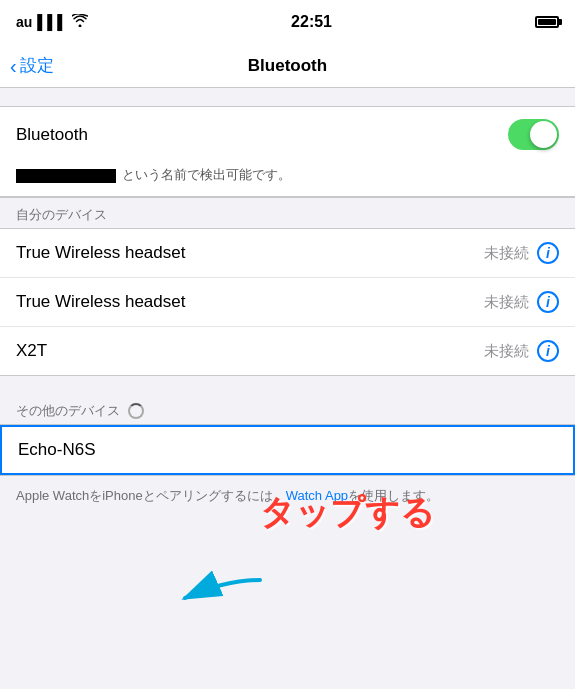 The image size is (575, 689). Describe the element at coordinates (534, 134) in the screenshot. I see `bluetooth-toggle` at that location.